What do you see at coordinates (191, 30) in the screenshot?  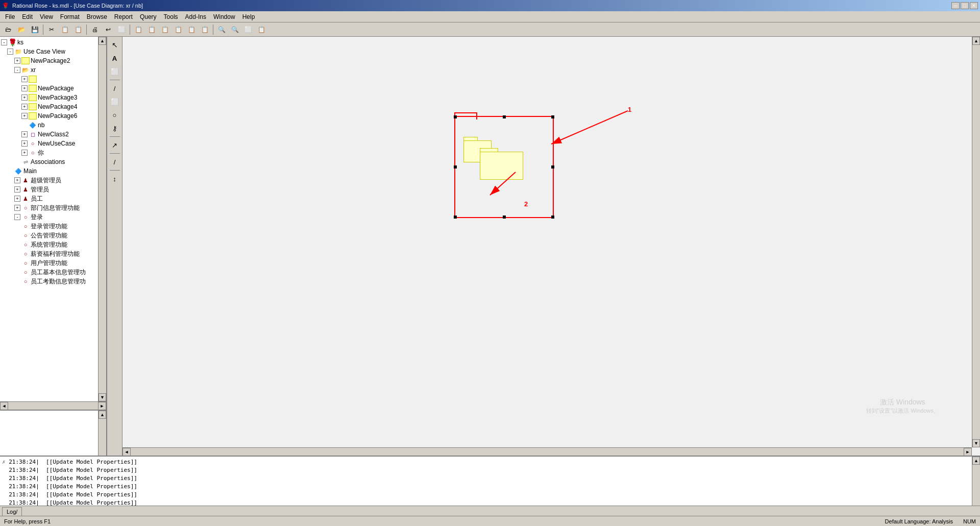 I see `tb-btn5: 📋` at bounding box center [191, 30].